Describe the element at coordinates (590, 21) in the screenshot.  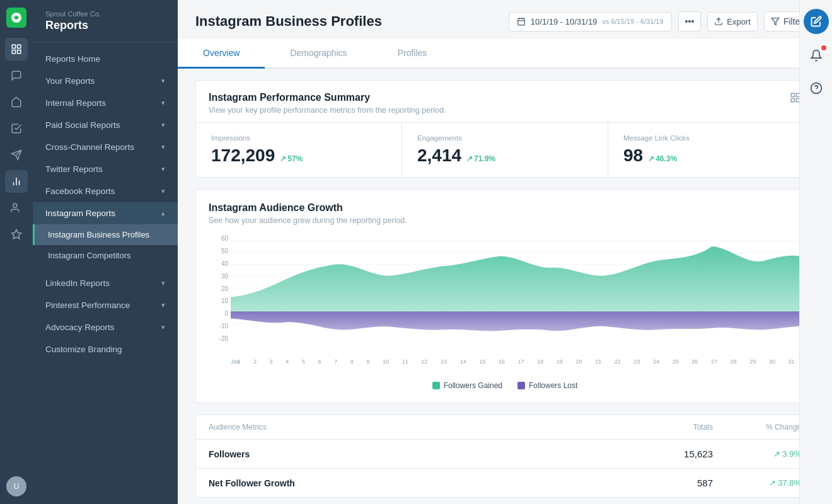
I see `date-range-button: 10/1/19 - 10/31/19 vs 6/15/19 - 6/31/19` at that location.